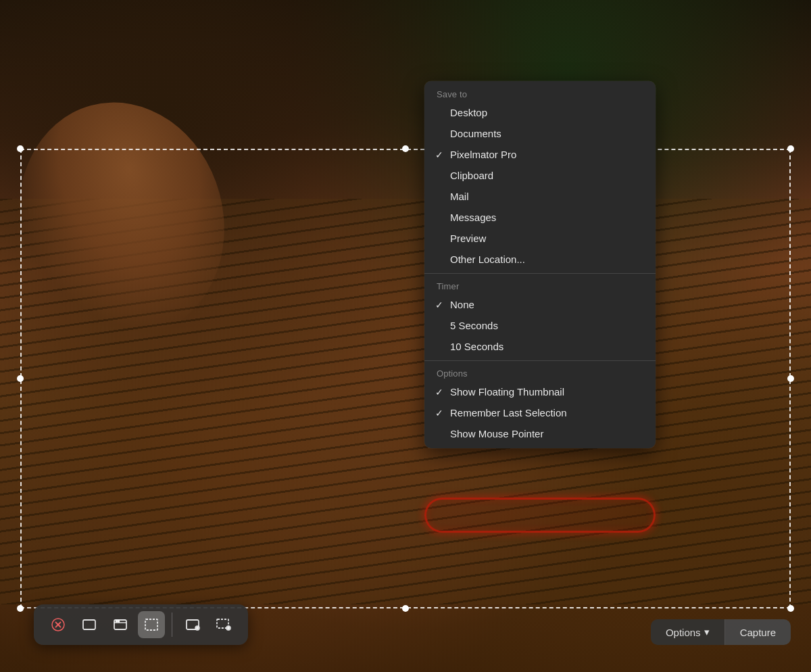 The width and height of the screenshot is (811, 672). What do you see at coordinates (469, 112) in the screenshot?
I see `menu-item-desktop-label: Desktop` at bounding box center [469, 112].